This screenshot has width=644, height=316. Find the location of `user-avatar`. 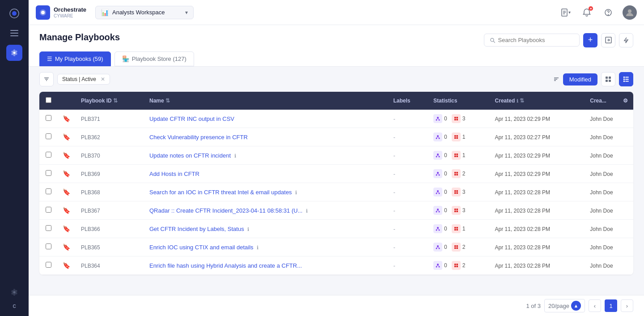

user-avatar is located at coordinates (630, 13).